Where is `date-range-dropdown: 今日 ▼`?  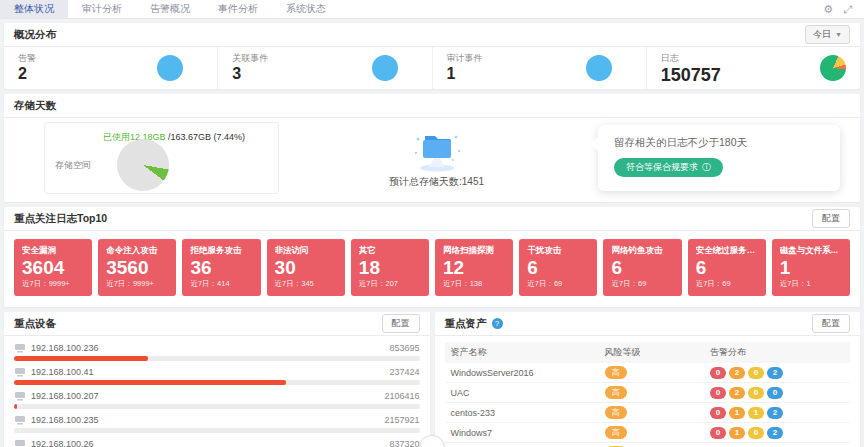 date-range-dropdown: 今日 ▼ is located at coordinates (828, 34).